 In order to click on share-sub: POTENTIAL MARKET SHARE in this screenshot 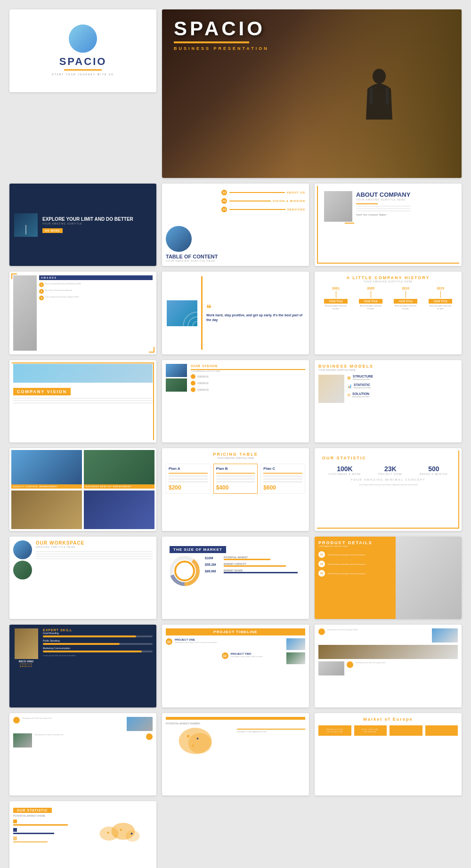, I will do `click(83, 816)`.